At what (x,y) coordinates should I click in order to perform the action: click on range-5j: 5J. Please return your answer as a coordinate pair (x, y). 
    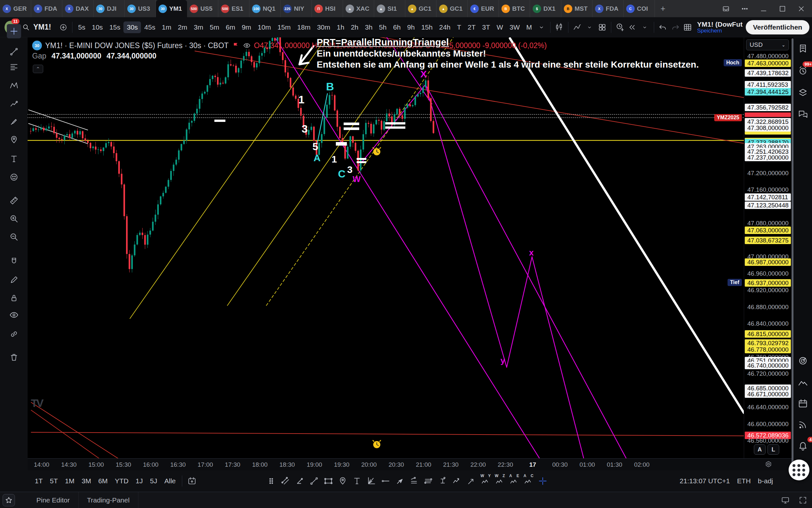
    Looking at the image, I should click on (154, 481).